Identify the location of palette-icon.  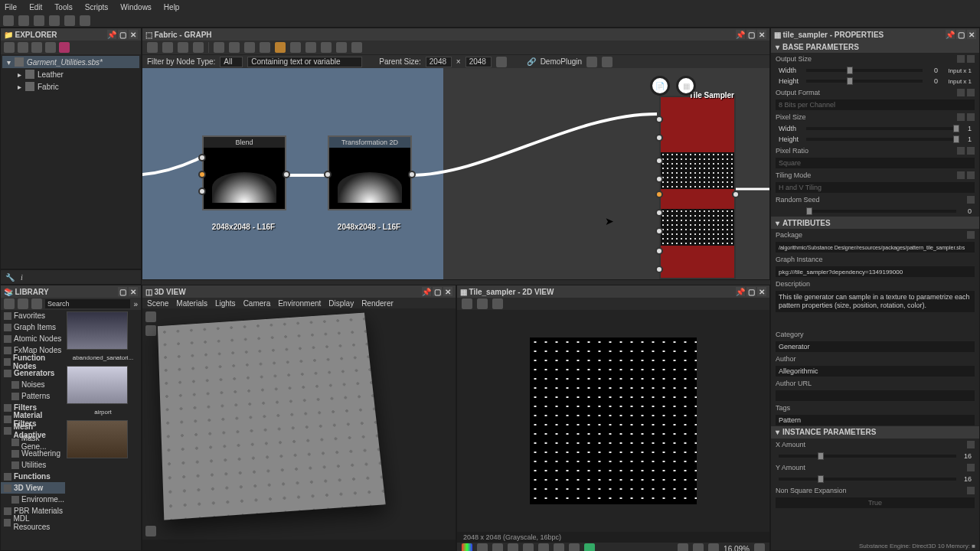
(198, 47).